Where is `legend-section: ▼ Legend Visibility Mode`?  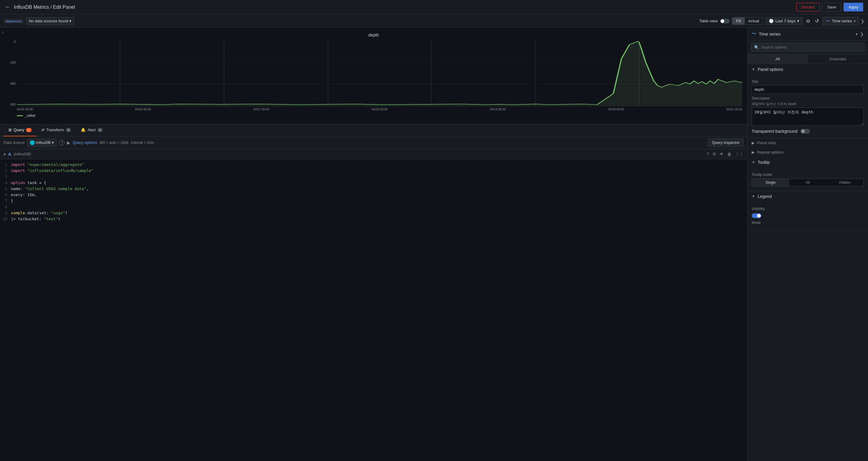 legend-section: ▼ Legend Visibility Mode is located at coordinates (808, 211).